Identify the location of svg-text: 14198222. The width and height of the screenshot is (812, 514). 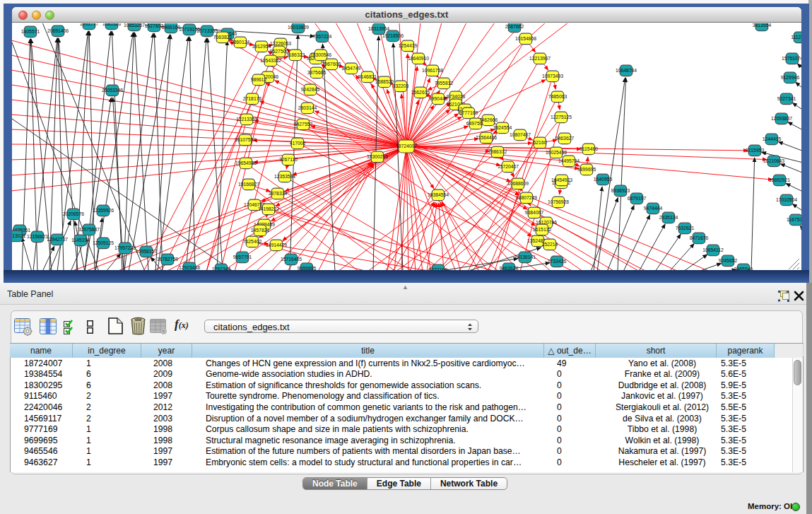
(269, 209).